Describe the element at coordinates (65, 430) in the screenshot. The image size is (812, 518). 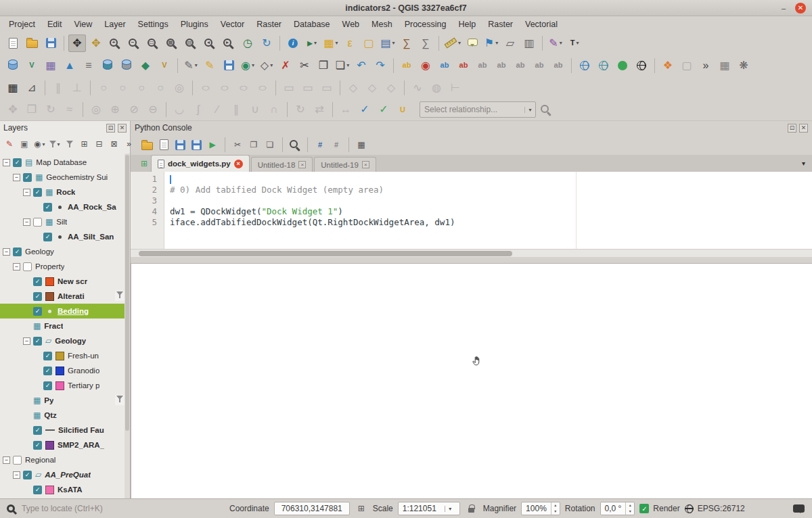
I see `layer-row: ✓Silcified Fau` at that location.